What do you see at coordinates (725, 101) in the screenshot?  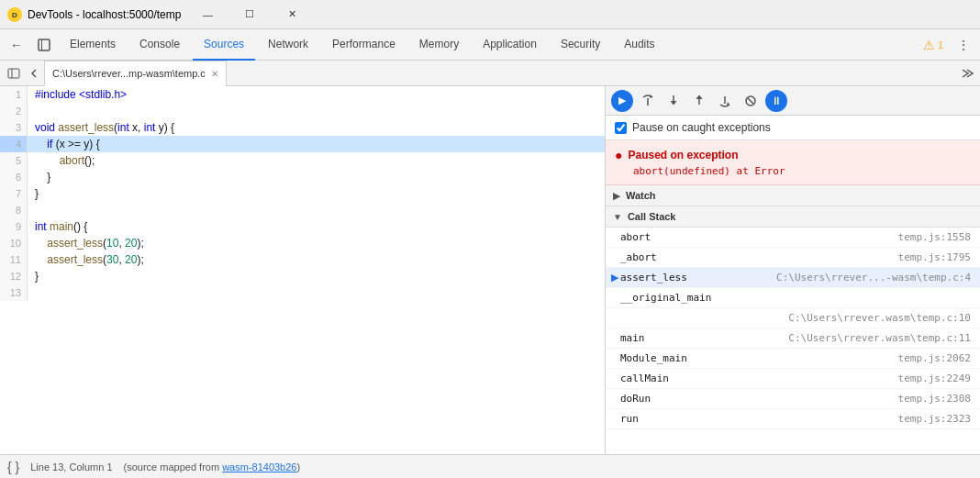 I see `step-button` at bounding box center [725, 101].